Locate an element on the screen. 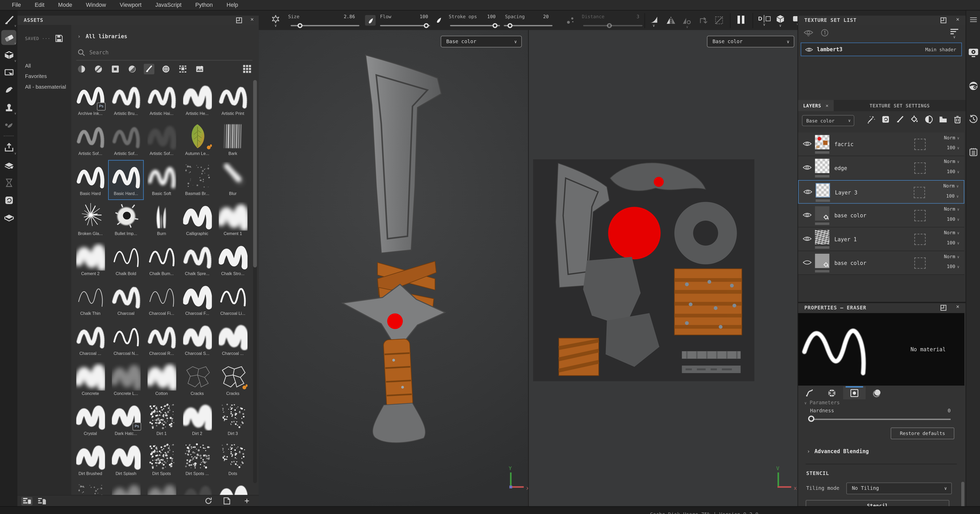  filter-smart-materials-icon is located at coordinates (99, 69).